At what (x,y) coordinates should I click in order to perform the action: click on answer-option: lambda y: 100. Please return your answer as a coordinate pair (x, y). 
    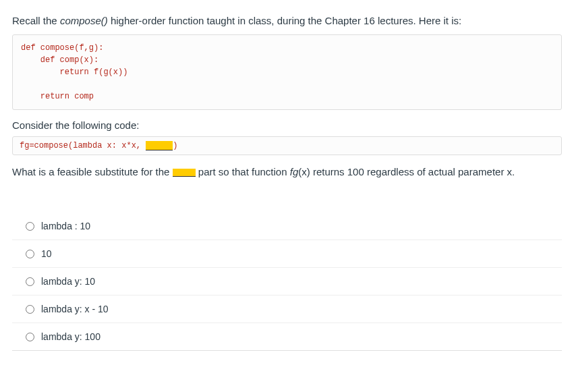
    Looking at the image, I should click on (287, 337).